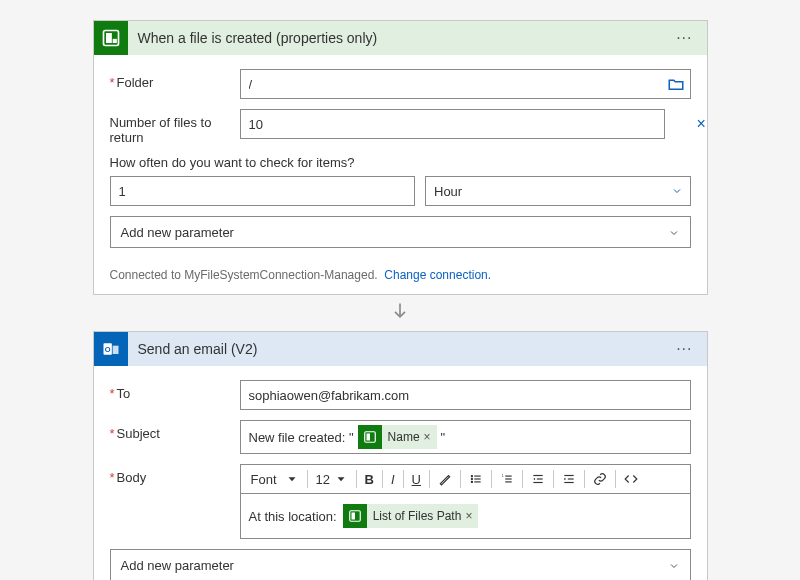 Image resolution: width=800 pixels, height=580 pixels. What do you see at coordinates (400, 276) in the screenshot?
I see `trigger-footer: Connected to MyFileSystemConnection-Mana…` at bounding box center [400, 276].